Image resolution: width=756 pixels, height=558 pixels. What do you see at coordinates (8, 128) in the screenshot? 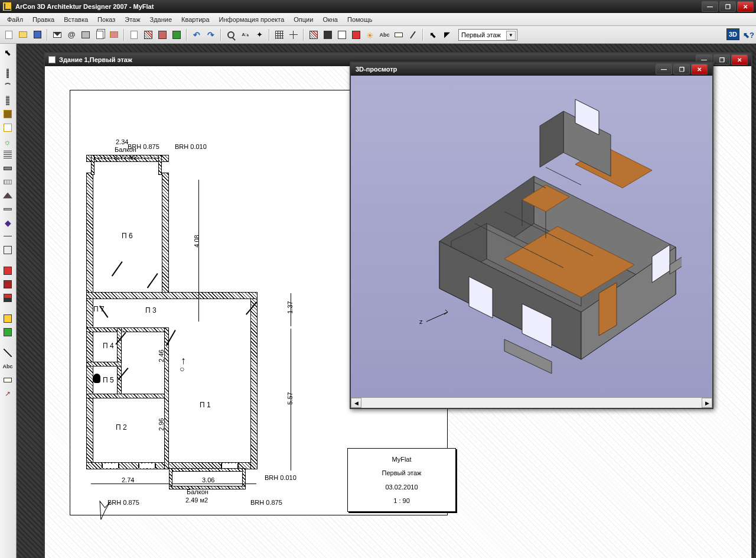
I see `window-tool` at bounding box center [8, 128].